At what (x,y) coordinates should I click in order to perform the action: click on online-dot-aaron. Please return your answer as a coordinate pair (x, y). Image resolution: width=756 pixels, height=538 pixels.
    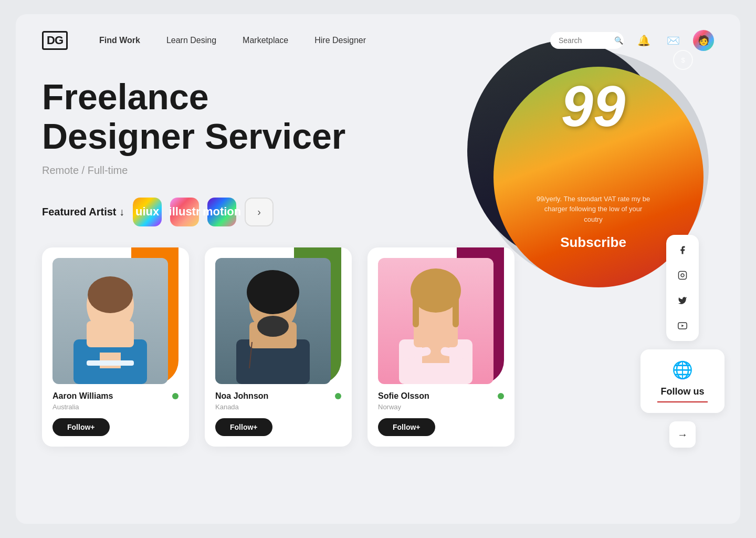
    Looking at the image, I should click on (175, 396).